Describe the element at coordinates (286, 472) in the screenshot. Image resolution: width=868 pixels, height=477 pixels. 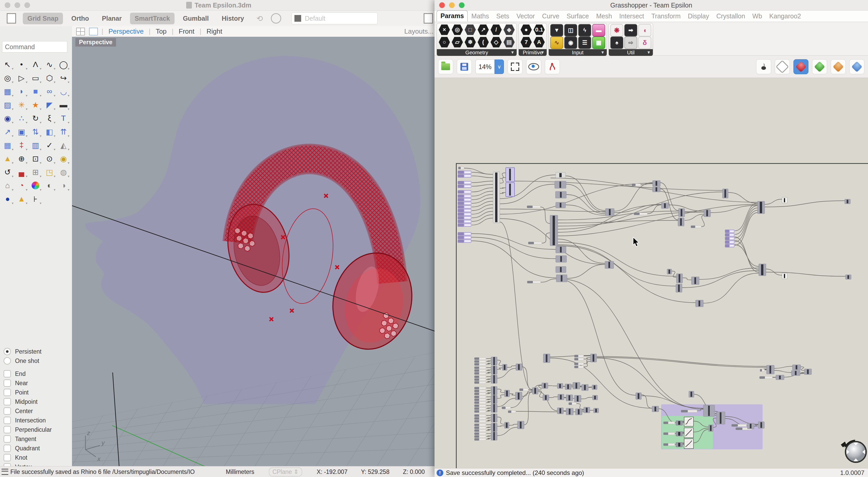
I see `cplane-dropdown: CPlane ⇕` at that location.